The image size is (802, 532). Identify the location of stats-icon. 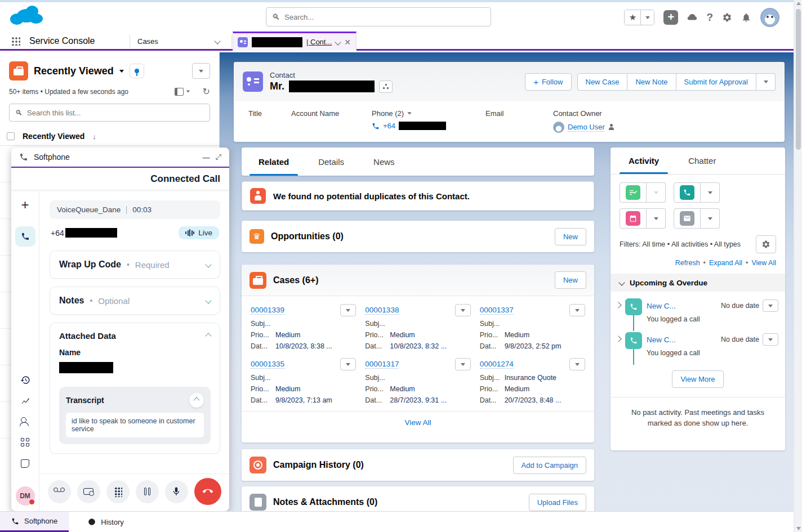
(25, 401).